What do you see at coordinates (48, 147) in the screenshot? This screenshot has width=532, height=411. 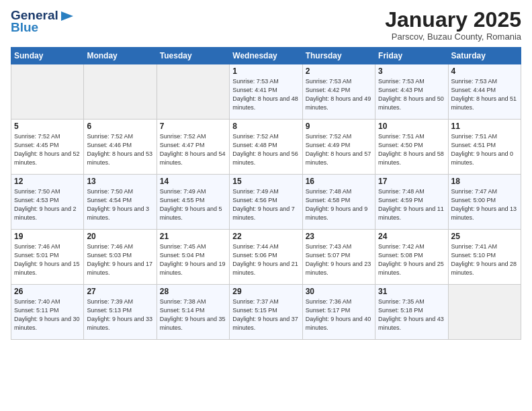 I see `calendar-cell: 5Sunrise: 7:52 AM Sunset: 4:45 PM Daylig…` at bounding box center [48, 147].